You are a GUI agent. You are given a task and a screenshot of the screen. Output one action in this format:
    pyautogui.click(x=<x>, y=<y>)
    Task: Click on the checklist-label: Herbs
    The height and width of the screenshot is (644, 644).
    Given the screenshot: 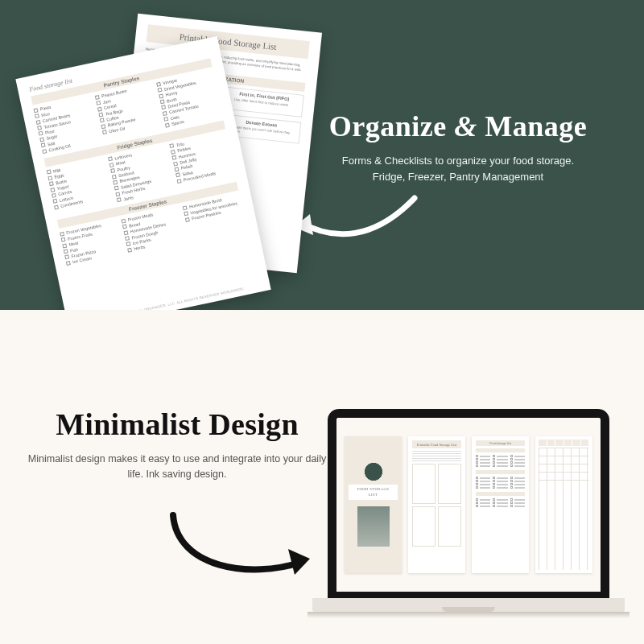 What is the action you would take?
    pyautogui.click(x=140, y=248)
    